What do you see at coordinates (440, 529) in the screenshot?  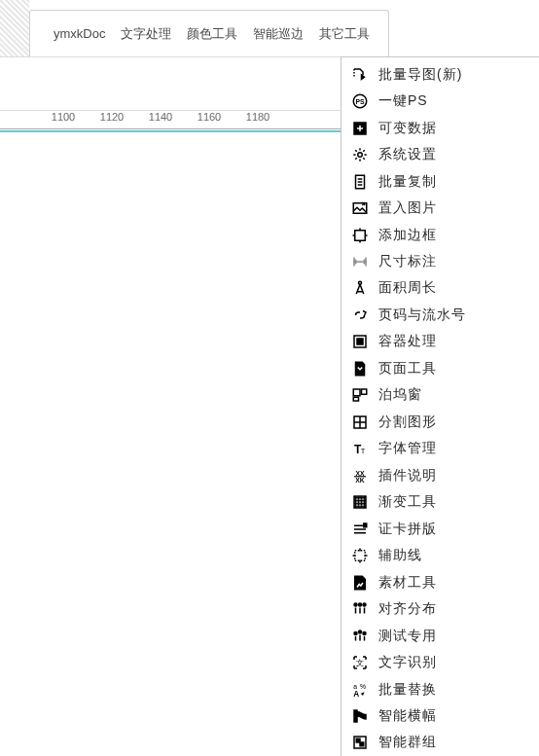 I see `menu-item-card-layout: 证卡拼版` at bounding box center [440, 529].